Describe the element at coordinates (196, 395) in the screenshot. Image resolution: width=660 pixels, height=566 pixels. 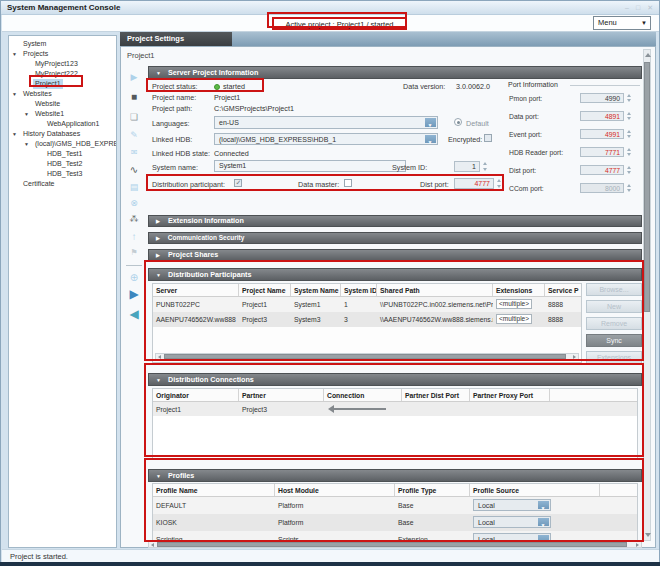
I see `col-originator: Originator` at that location.